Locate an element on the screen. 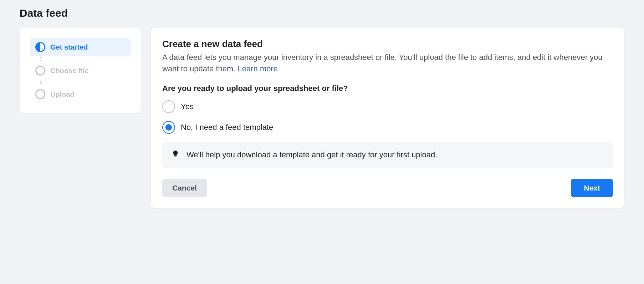 This screenshot has width=644, height=284. step-label: Choose file is located at coordinates (70, 71).